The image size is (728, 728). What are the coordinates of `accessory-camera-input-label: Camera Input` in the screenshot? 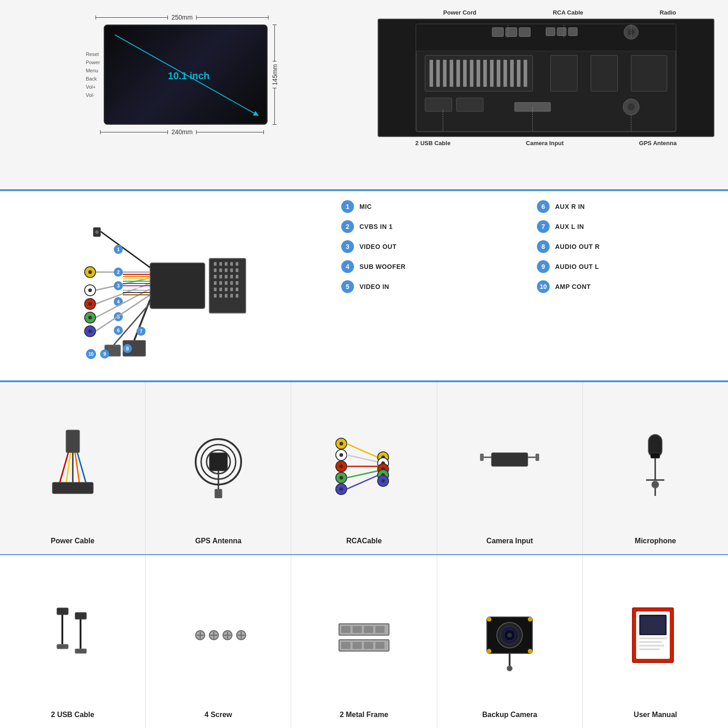 It's located at (510, 541).